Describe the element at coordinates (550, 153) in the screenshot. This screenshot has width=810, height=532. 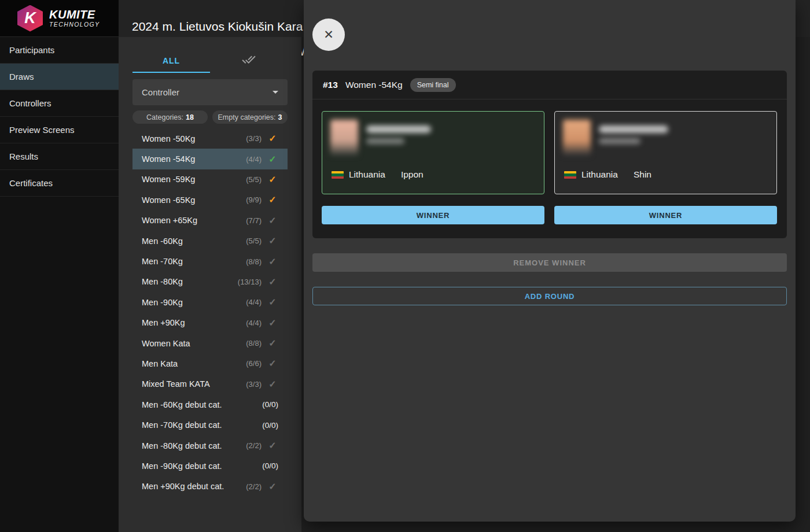
I see `fighters-row: Lithuania Ippon Lithuania Shin` at that location.